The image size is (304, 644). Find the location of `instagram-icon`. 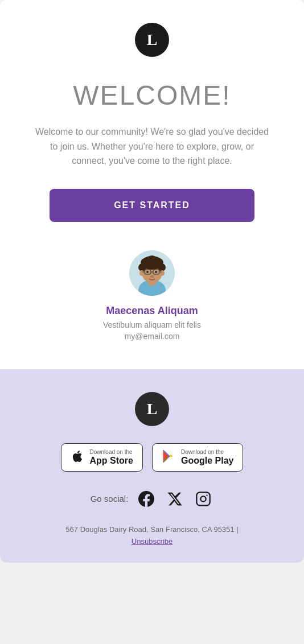

instagram-icon is located at coordinates (203, 499).